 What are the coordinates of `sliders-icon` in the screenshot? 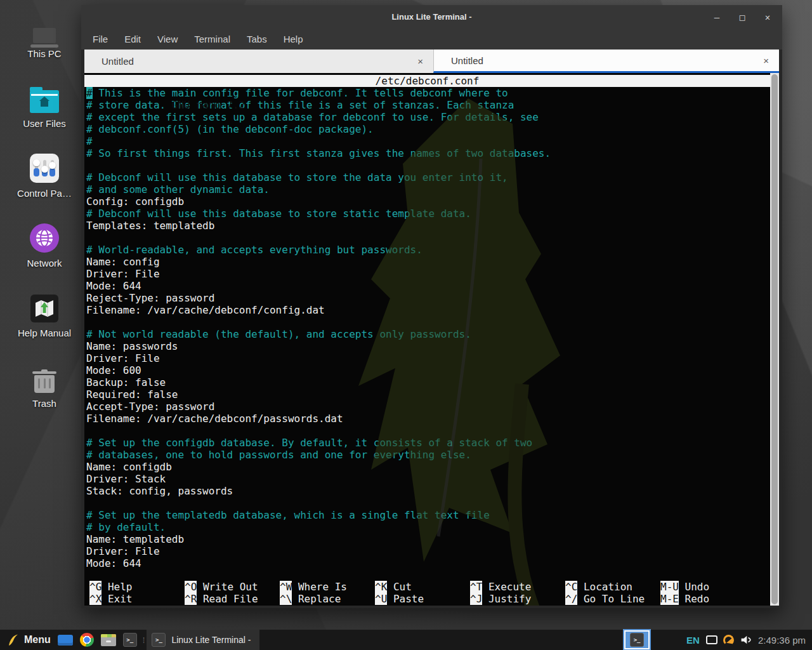 It's located at (44, 166).